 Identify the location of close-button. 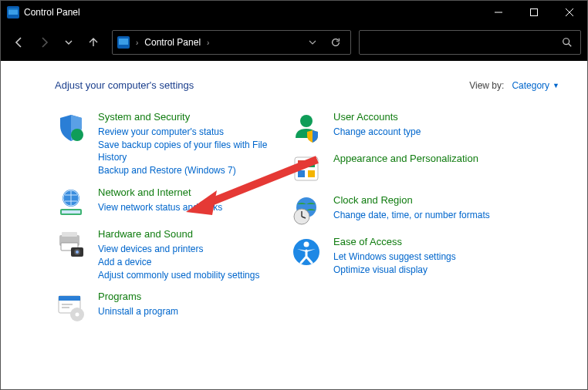
(569, 12).